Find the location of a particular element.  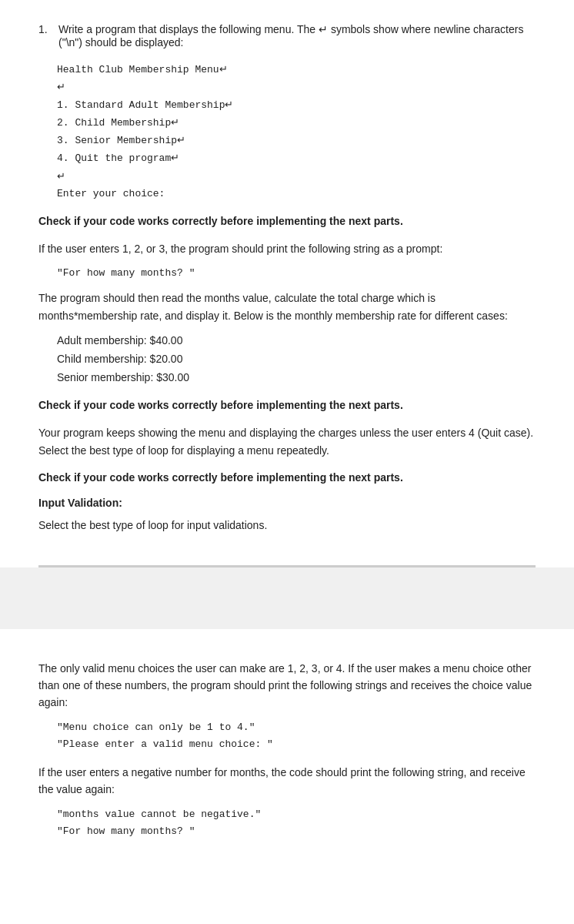

input-validation-desc: Select the best type of loop for input v… is located at coordinates (287, 525).